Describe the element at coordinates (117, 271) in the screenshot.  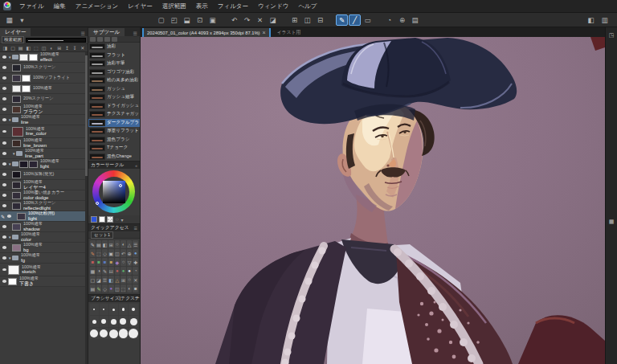
I see `quick-access-item-28: ●` at that location.